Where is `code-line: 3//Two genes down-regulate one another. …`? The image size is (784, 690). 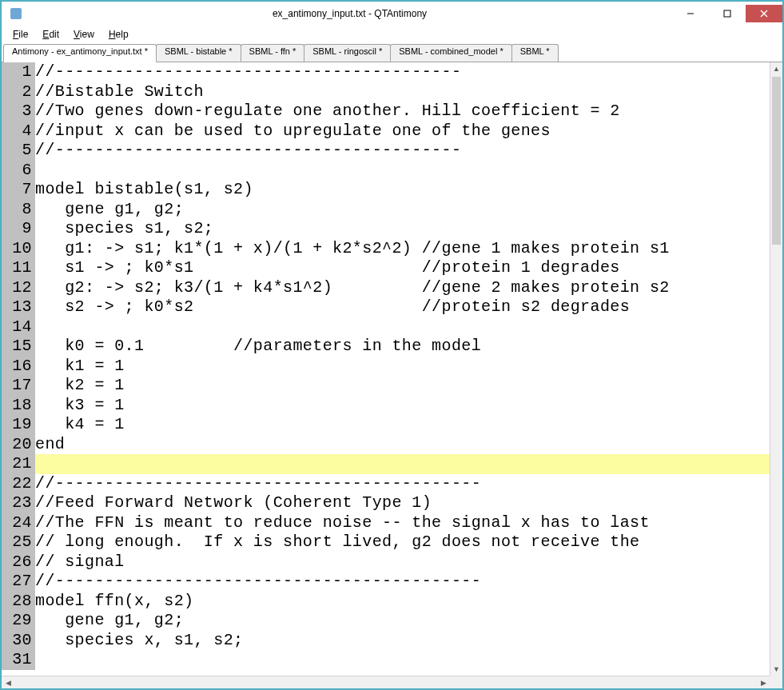 code-line: 3//Two genes down-regulate one another. … is located at coordinates (385, 112).